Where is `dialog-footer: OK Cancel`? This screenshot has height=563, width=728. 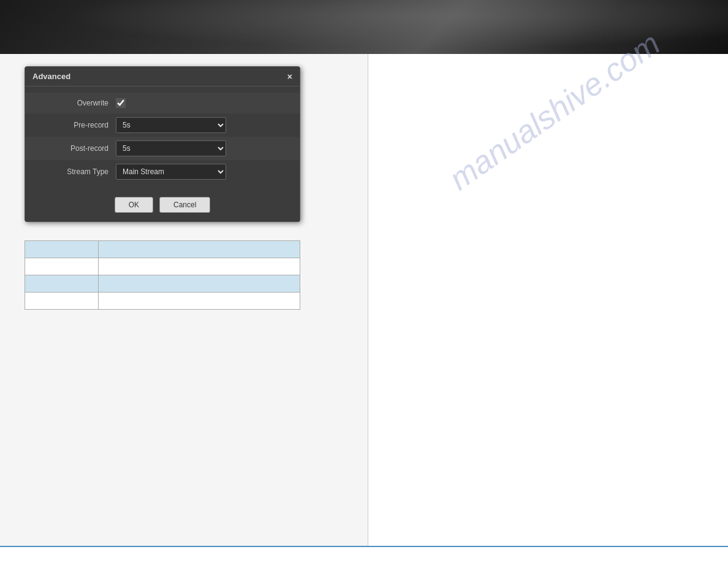
dialog-footer: OK Cancel is located at coordinates (162, 205).